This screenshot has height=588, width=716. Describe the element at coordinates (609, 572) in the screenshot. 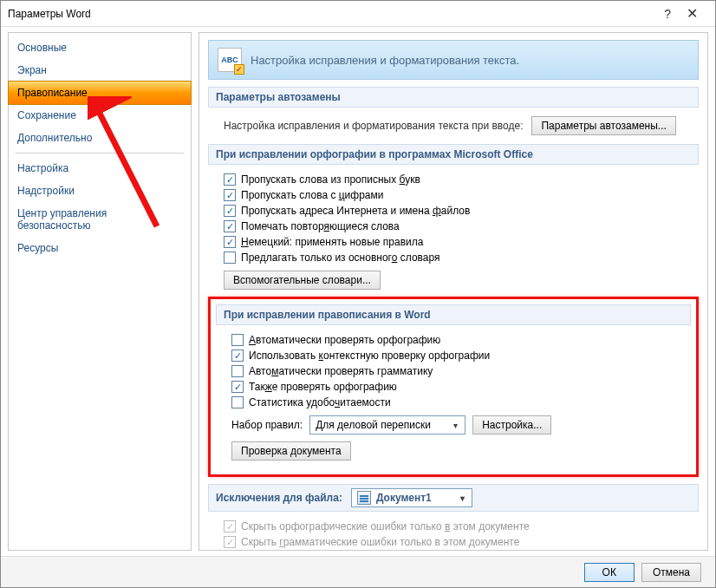

I see `ok-button: ОК` at that location.